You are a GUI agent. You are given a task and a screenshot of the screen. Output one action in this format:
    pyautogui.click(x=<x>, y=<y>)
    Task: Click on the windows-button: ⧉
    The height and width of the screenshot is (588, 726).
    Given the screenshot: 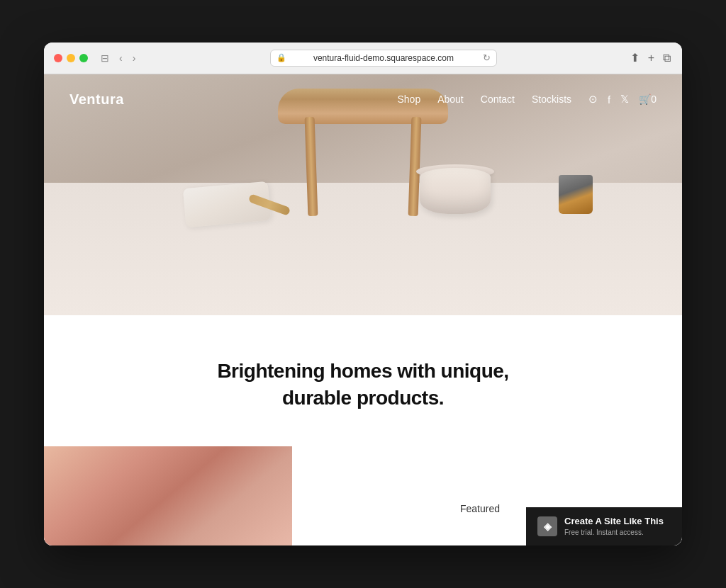 What is the action you would take?
    pyautogui.click(x=666, y=58)
    